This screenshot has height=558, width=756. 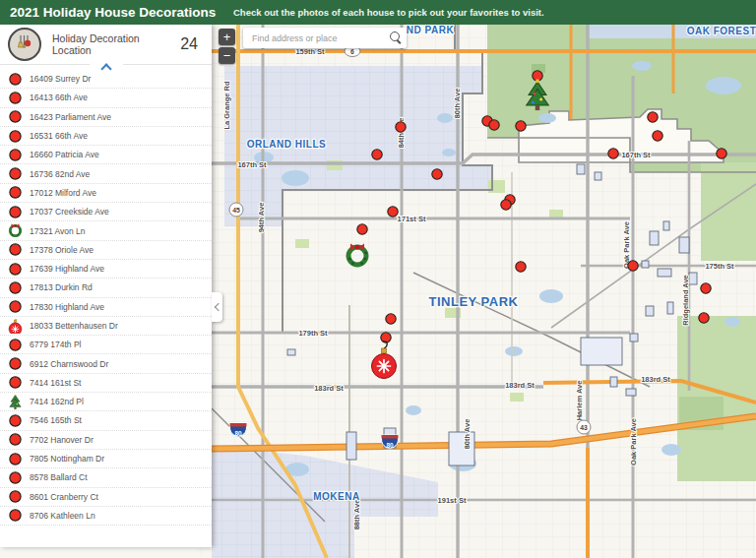 I want to click on list-item: 7805 Nottingham Dr, so click(x=106, y=459).